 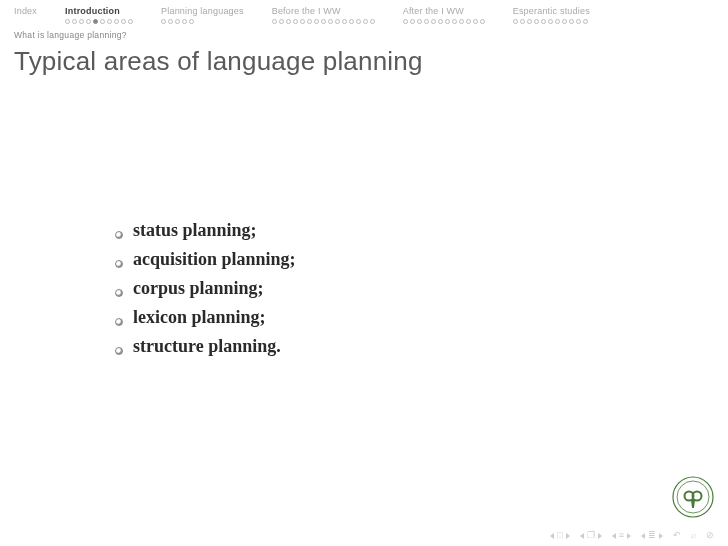 What do you see at coordinates (364, 12) in the screenshot?
I see `nav-bar: IndexIntroductionPlanning languagesBefor…` at bounding box center [364, 12].